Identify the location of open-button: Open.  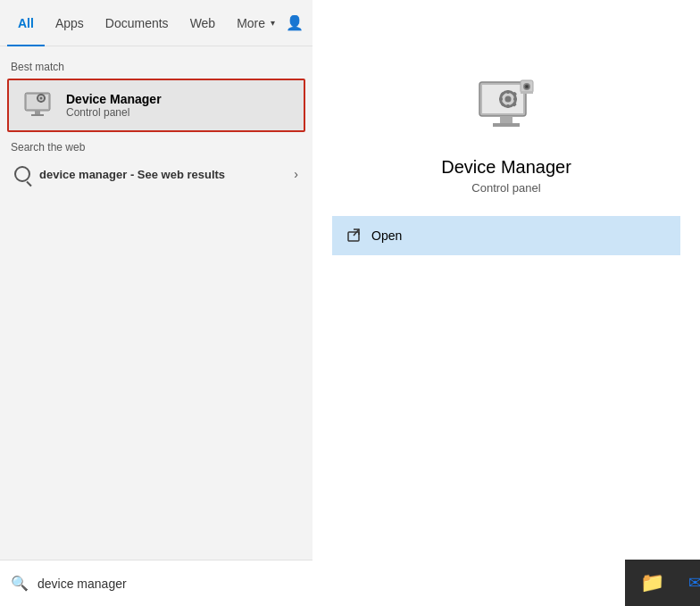
(506, 236).